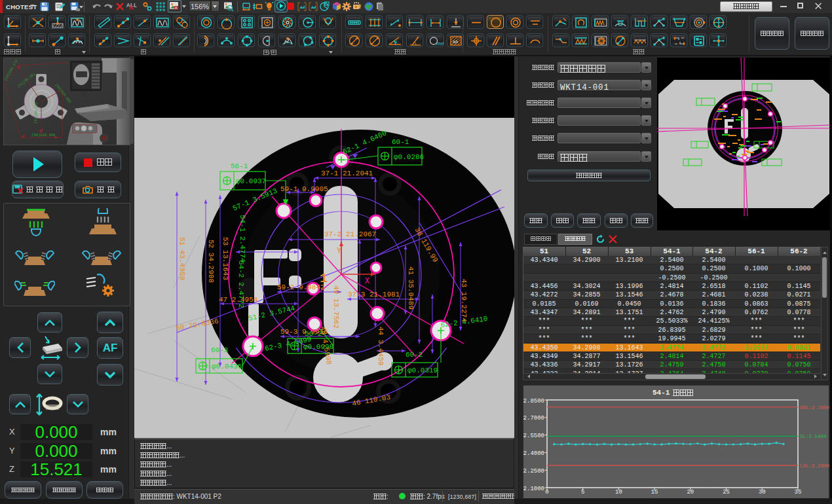 The image size is (832, 504). Describe the element at coordinates (36, 113) in the screenshot. I see `svg-text: [40]98.752` at that location.